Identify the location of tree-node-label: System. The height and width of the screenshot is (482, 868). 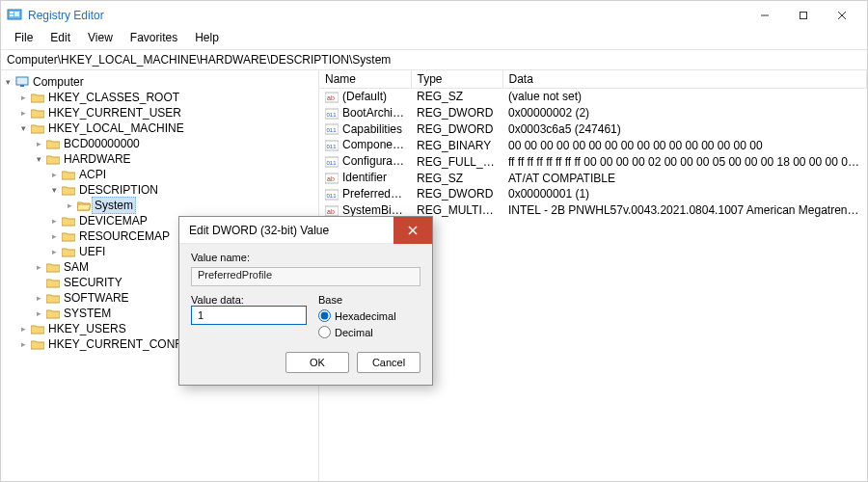
(114, 205).